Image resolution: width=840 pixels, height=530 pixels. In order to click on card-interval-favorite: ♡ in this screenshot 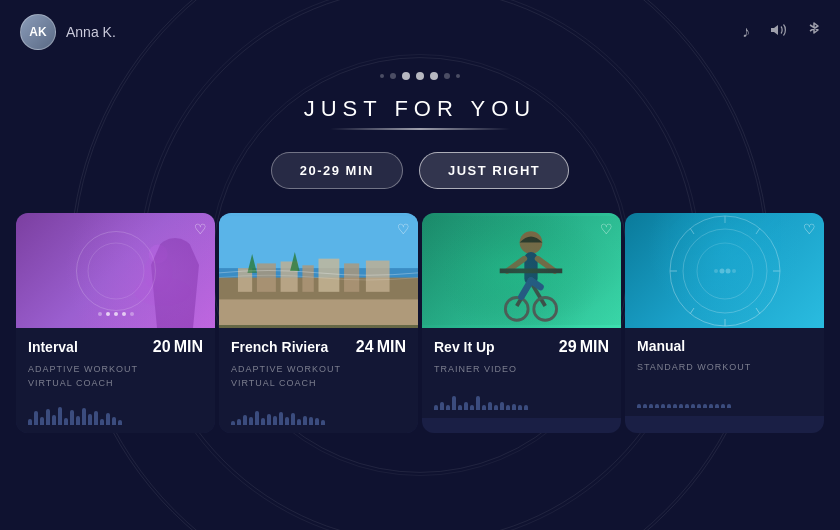, I will do `click(200, 229)`.